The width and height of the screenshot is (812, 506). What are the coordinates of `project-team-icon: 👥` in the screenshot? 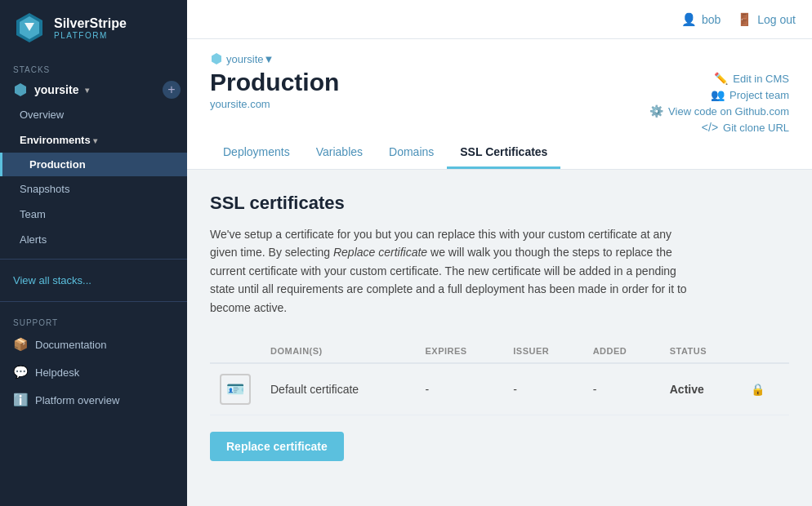 It's located at (717, 95).